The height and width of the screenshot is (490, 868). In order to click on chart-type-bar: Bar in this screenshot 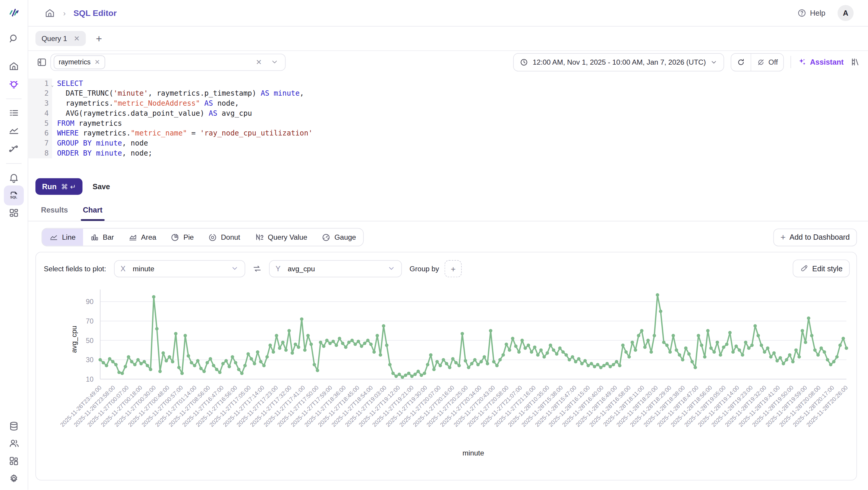, I will do `click(102, 237)`.